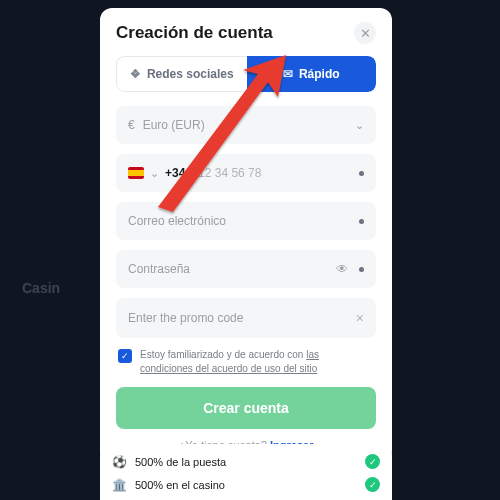  Describe the element at coordinates (41, 288) in the screenshot. I see `background-text: Casin` at that location.